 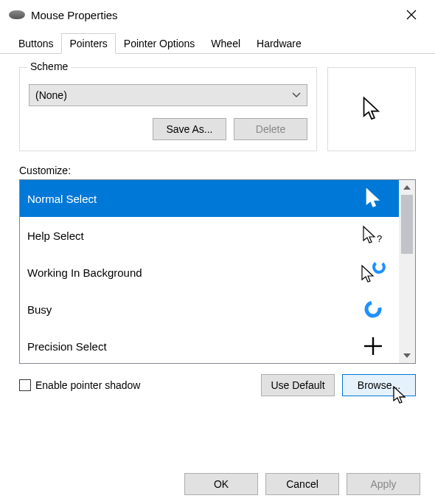 I want to click on cancel-button: Cancel, so click(x=302, y=484).